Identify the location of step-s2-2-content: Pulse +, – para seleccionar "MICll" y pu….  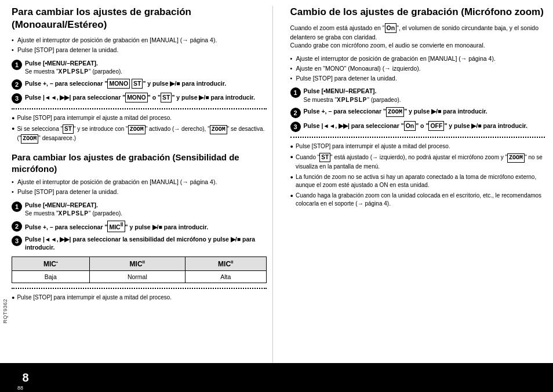
(146, 226).